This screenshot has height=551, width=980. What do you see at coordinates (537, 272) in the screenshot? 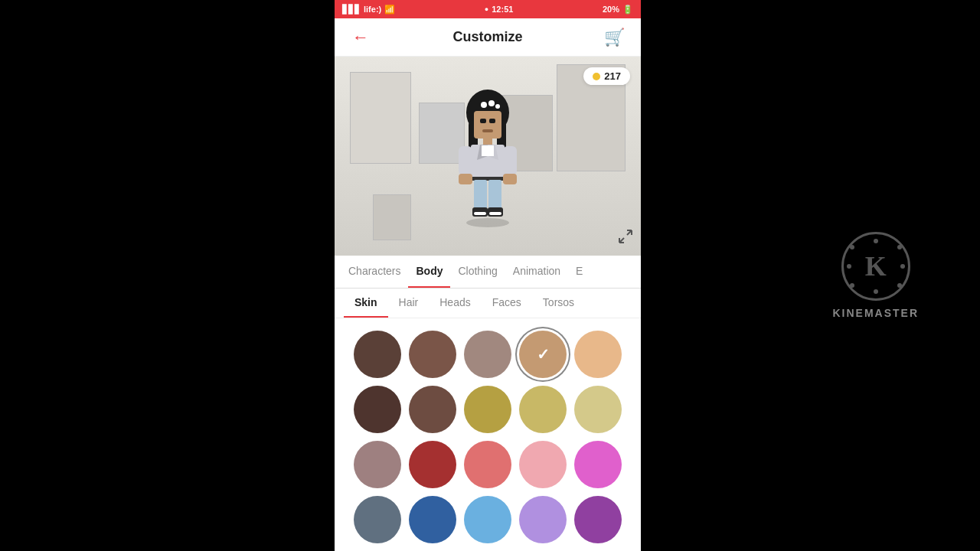
I see `tab-animation: Animation` at bounding box center [537, 272].